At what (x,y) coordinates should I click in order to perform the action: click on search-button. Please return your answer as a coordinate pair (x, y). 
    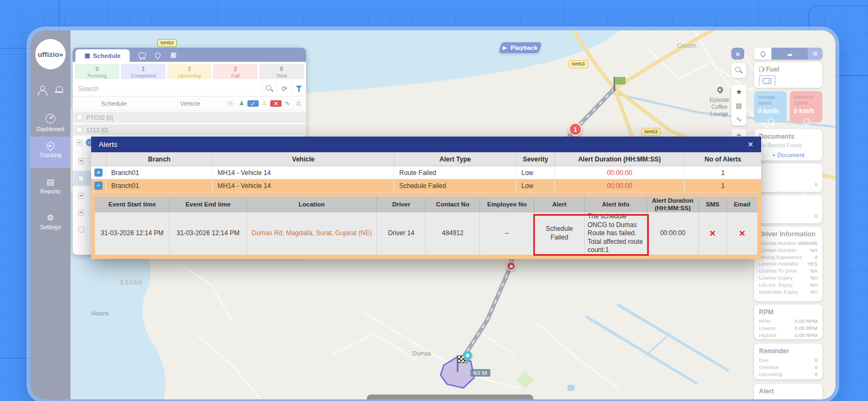
    Looking at the image, I should click on (269, 89).